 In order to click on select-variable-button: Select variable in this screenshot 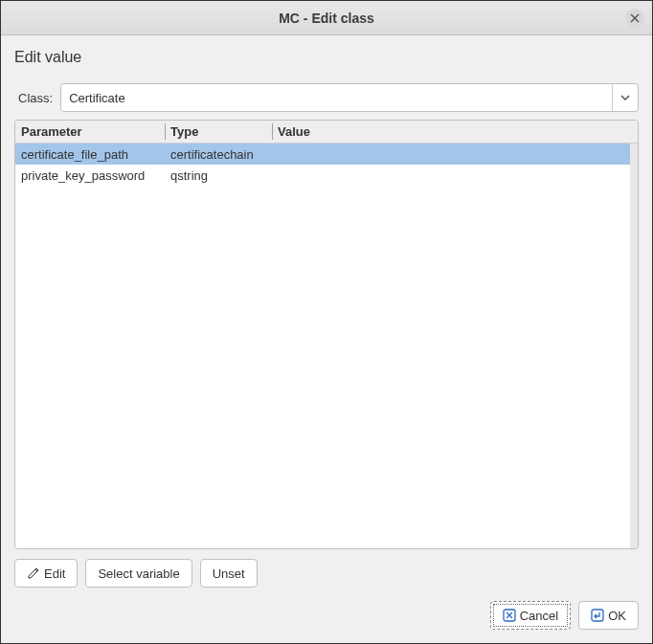, I will do `click(138, 573)`.